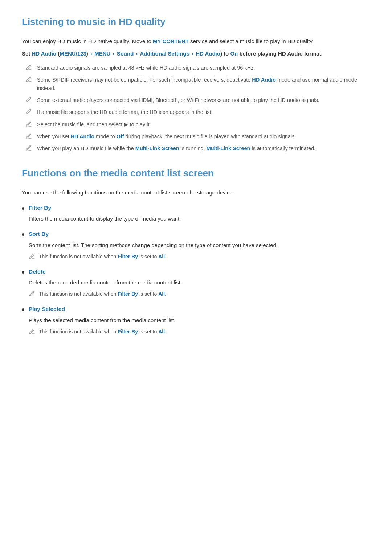 The height and width of the screenshot is (554, 392). What do you see at coordinates (126, 54) in the screenshot?
I see `sound-link: Sound` at bounding box center [126, 54].